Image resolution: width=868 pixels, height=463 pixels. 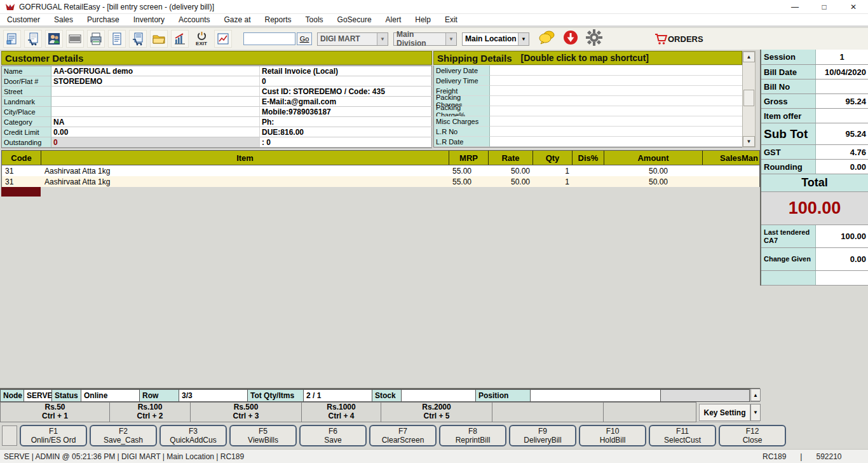 I want to click on fn-key: F3, so click(x=193, y=431).